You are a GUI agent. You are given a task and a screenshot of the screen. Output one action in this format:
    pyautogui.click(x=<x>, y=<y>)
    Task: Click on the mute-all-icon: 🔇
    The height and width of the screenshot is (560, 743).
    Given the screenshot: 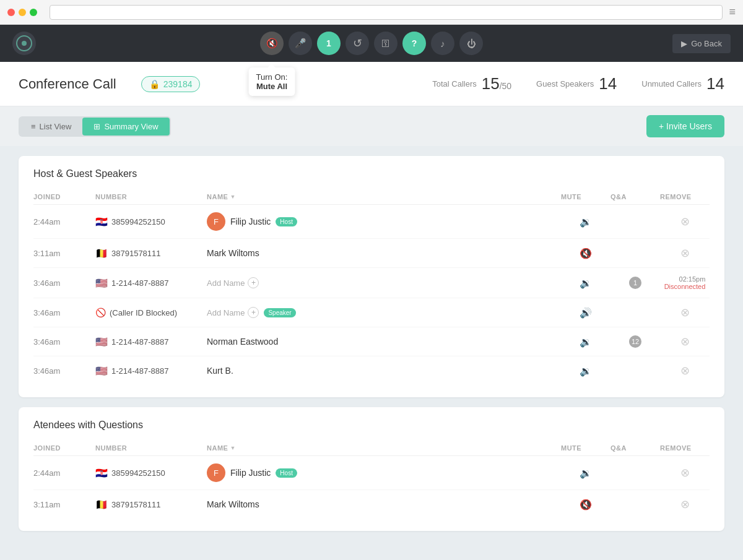 What is the action you would take?
    pyautogui.click(x=272, y=43)
    